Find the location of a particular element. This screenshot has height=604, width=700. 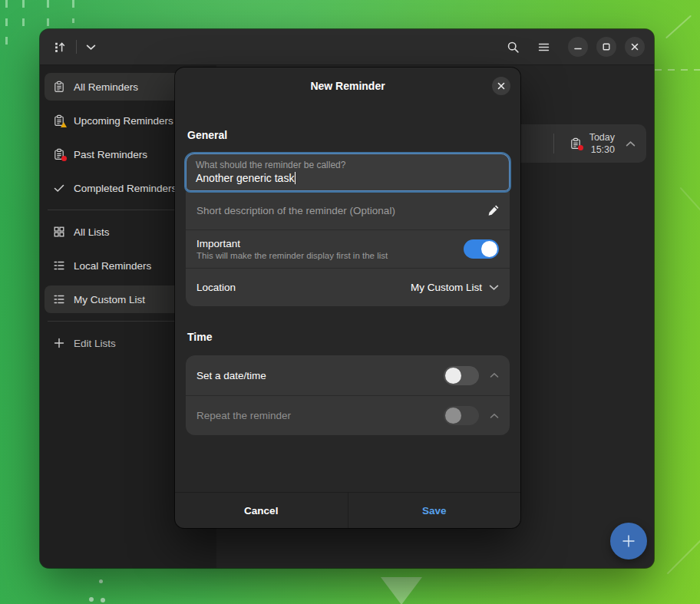

reminder-name-field: What should the reminder be called? Anot… is located at coordinates (348, 172).